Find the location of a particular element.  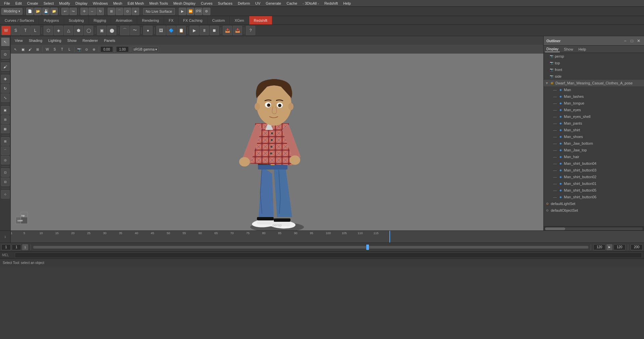

current-frame is located at coordinates (16, 247).